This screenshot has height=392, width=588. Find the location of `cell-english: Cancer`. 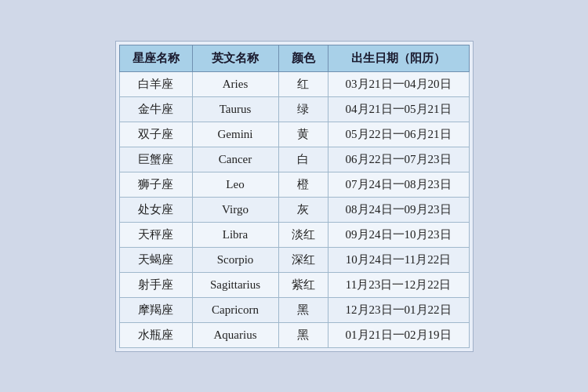

cell-english: Cancer is located at coordinates (235, 159).